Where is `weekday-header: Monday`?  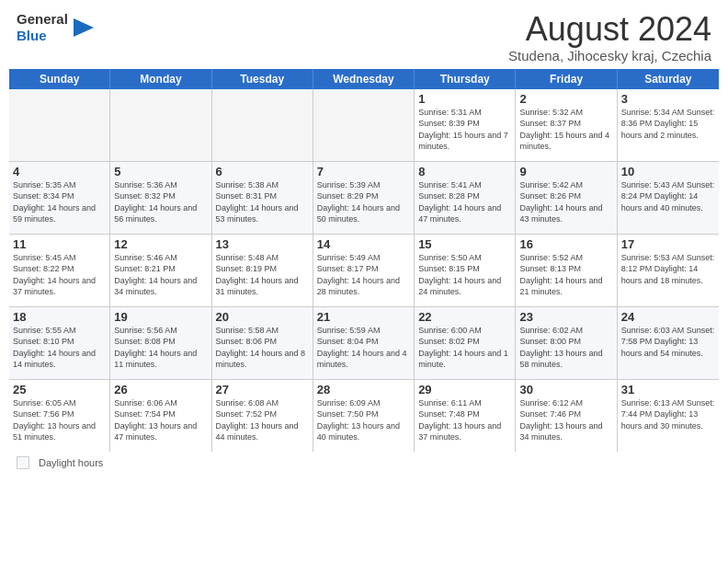
weekday-header: Monday is located at coordinates (161, 79).